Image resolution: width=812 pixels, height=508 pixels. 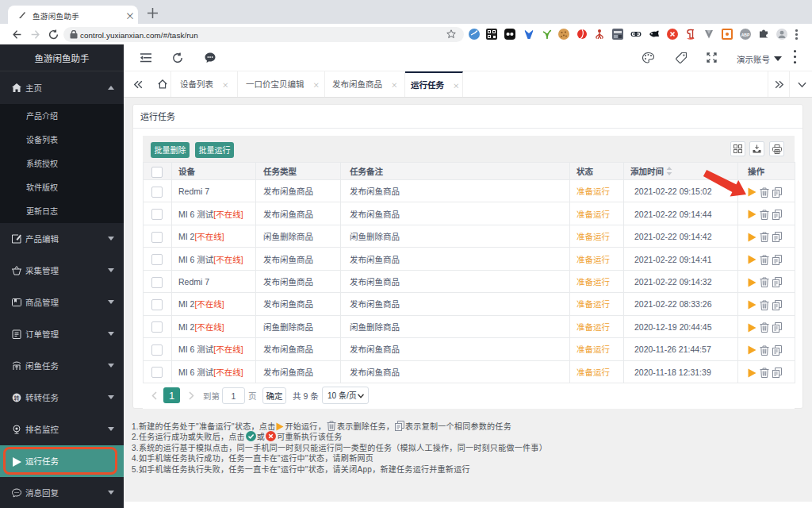 What do you see at coordinates (17, 398) in the screenshot?
I see `svg-text: 转` at bounding box center [17, 398].